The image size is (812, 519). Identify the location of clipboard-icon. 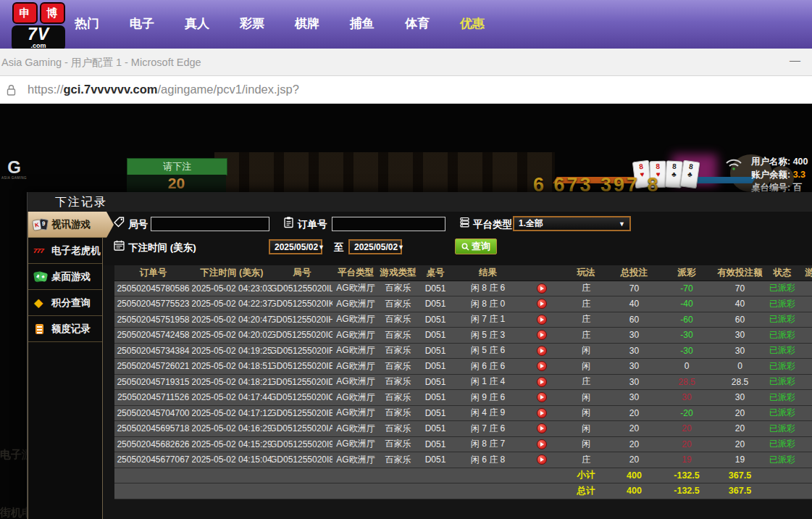
(288, 223).